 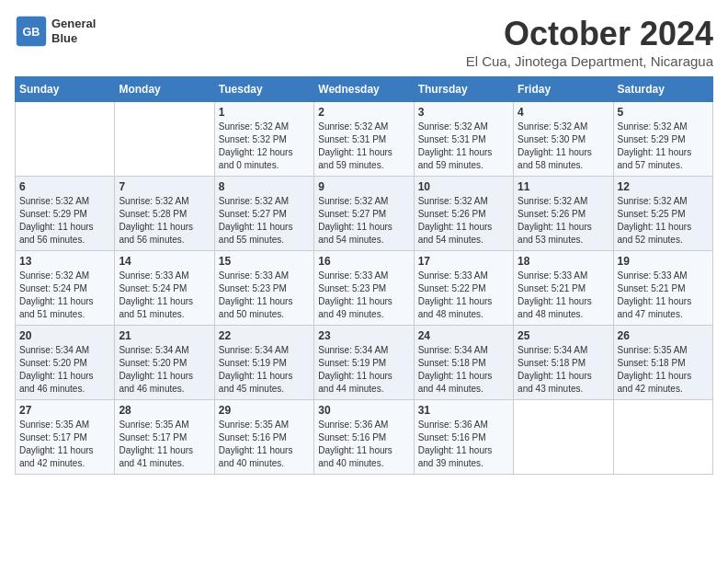 What do you see at coordinates (264, 140) in the screenshot?
I see `day-cell: 1Sunrise: 5:32 AMSunset: 5:32 PMDaylight…` at bounding box center [264, 140].